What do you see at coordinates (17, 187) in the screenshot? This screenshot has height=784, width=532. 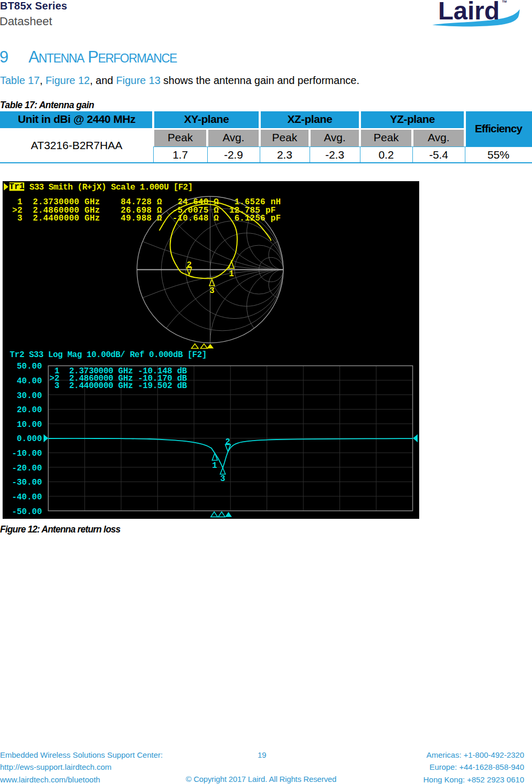 I see `svg-text: Tr1` at bounding box center [17, 187].